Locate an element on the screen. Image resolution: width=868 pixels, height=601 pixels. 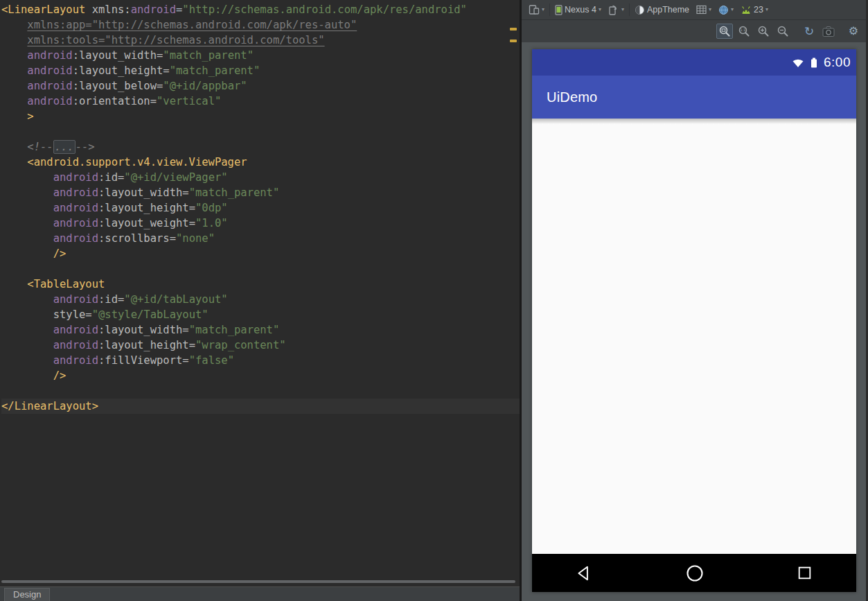
code-line: <!--...--> is located at coordinates (260, 147).